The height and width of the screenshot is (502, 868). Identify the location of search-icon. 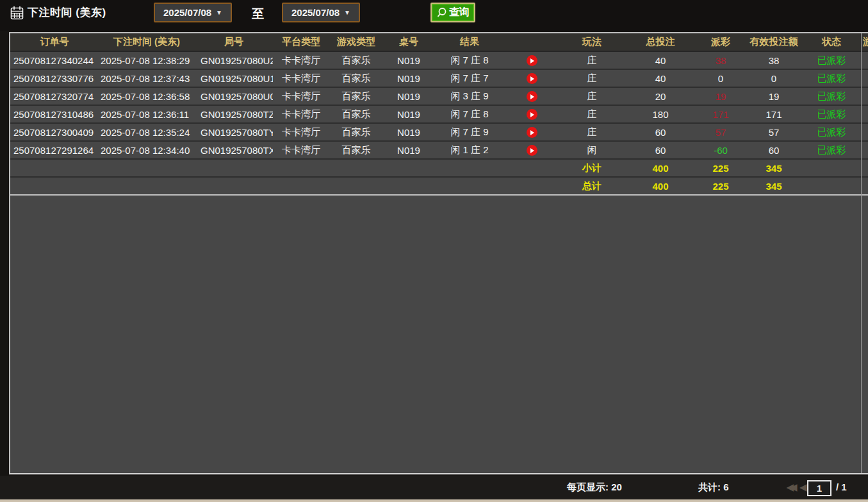
(442, 13).